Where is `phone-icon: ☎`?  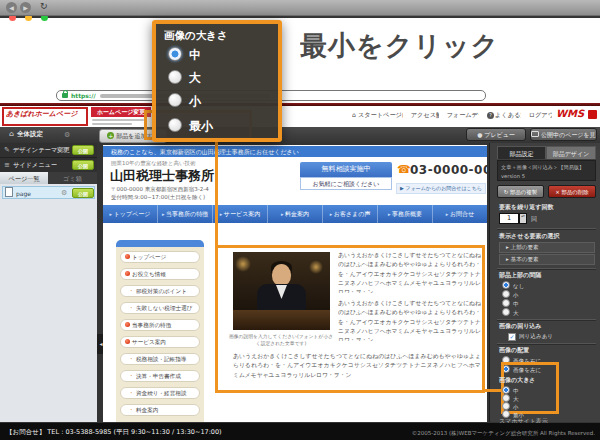 phone-icon: ☎ is located at coordinates (404, 170).